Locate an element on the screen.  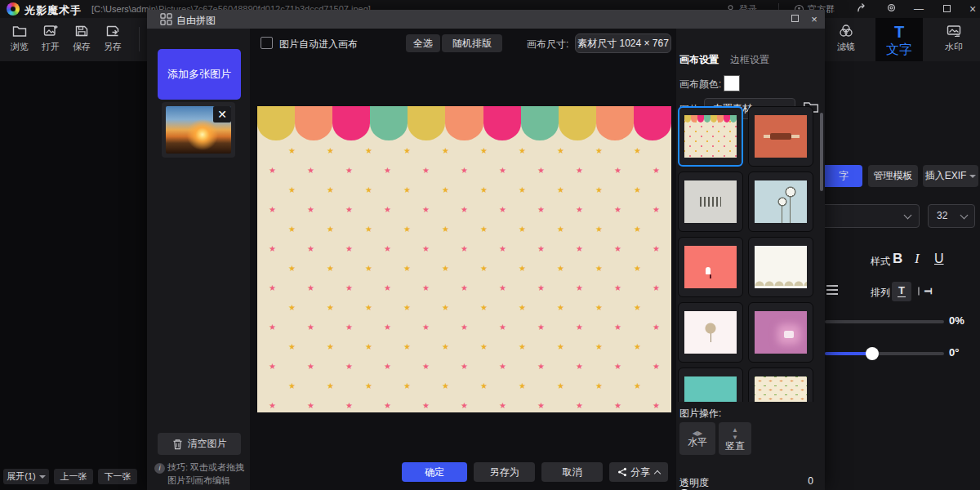
insert-exif-button: 插入EXIF is located at coordinates (951, 176).